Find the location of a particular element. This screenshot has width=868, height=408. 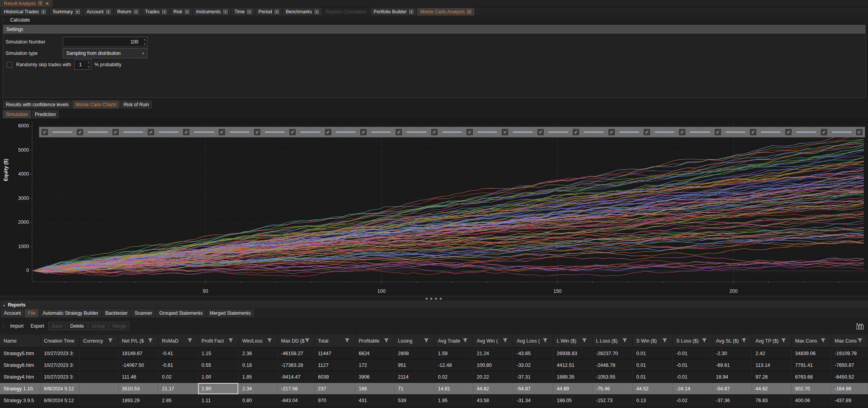

table-cell: 0.80 is located at coordinates (258, 401).